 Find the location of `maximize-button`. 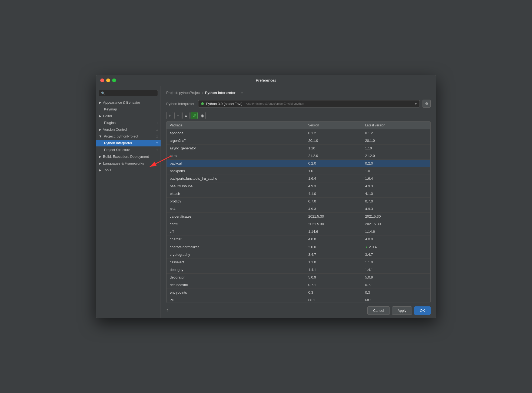

maximize-button is located at coordinates (114, 80).